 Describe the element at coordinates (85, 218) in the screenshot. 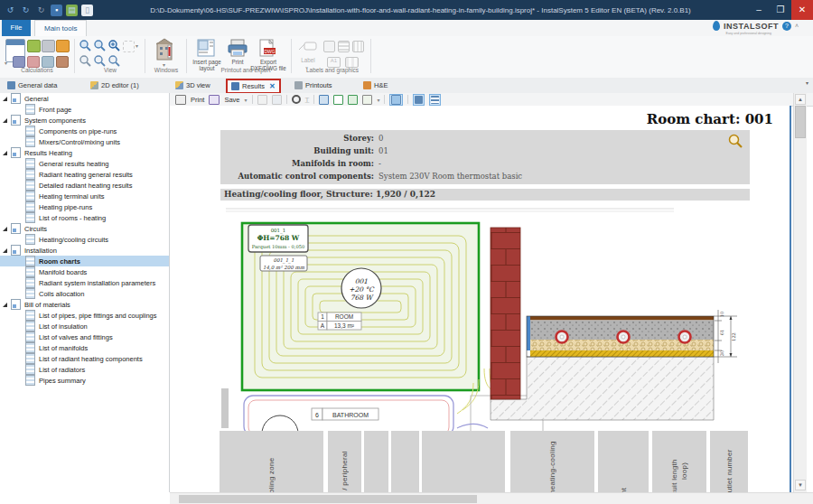

I see `tree-leaf-list-of-rooms: List of rooms - heating` at that location.